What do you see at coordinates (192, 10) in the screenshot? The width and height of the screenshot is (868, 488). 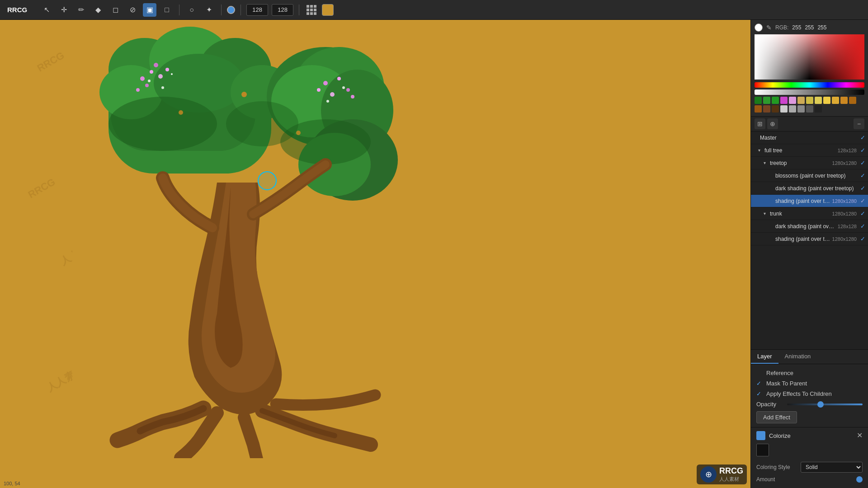 I see `circle-select-tool: ○` at bounding box center [192, 10].